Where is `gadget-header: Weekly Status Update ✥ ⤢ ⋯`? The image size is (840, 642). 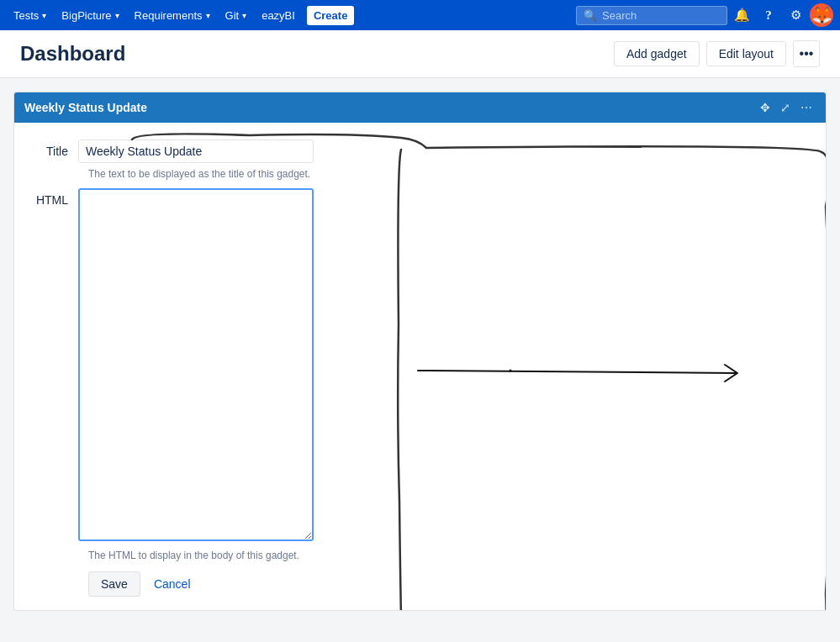
gadget-header: Weekly Status Update ✥ ⤢ ⋯ is located at coordinates (420, 108).